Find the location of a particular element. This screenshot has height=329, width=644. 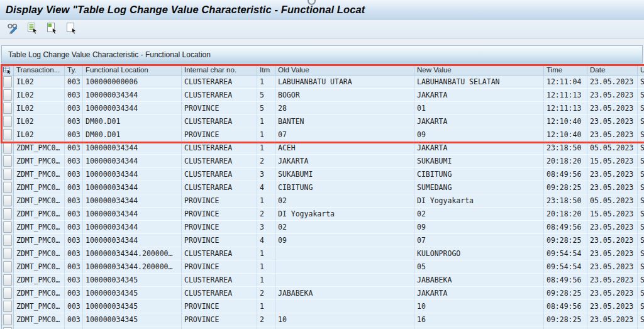

cell-old-value: 10 is located at coordinates (345, 320).